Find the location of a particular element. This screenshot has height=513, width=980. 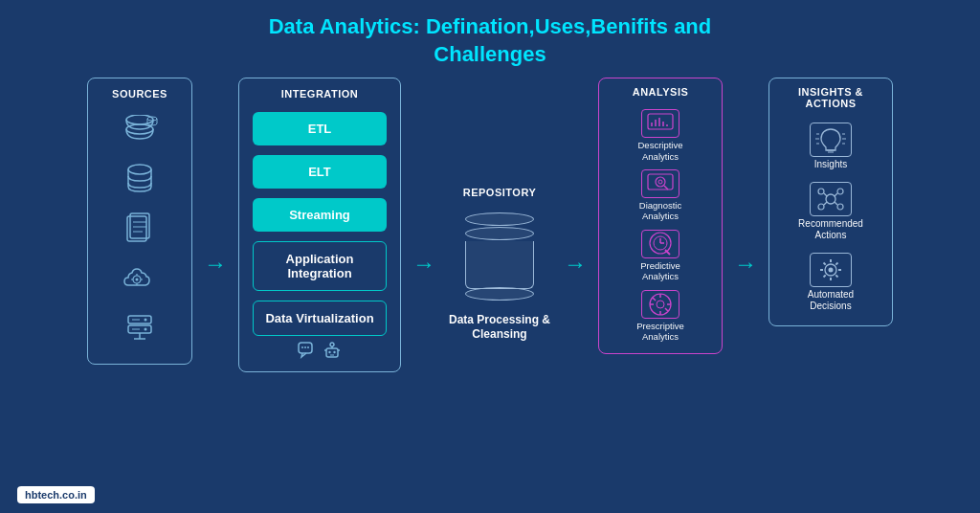

diagnostic-icon is located at coordinates (660, 184).